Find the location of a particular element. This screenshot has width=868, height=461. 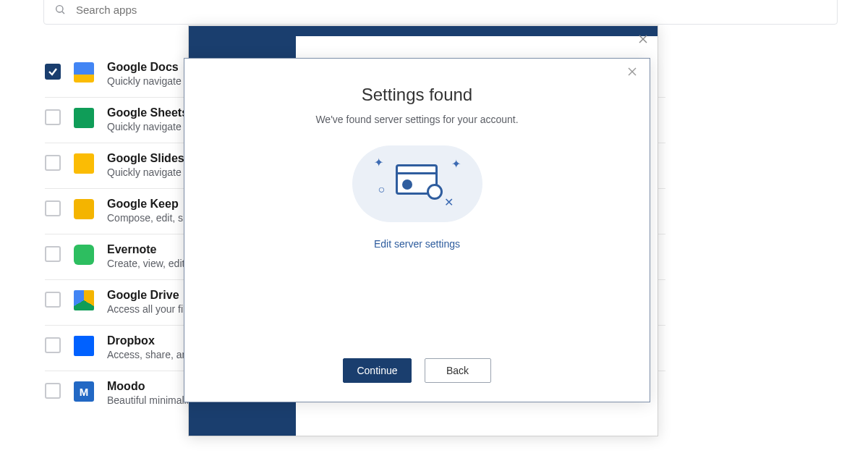

search-bar is located at coordinates (441, 12).